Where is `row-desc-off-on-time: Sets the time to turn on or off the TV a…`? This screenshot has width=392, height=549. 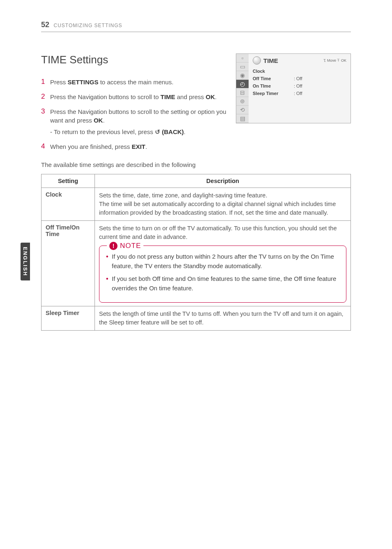
row-desc-off-on-time: Sets the time to turn on or off the TV a… is located at coordinates (223, 263).